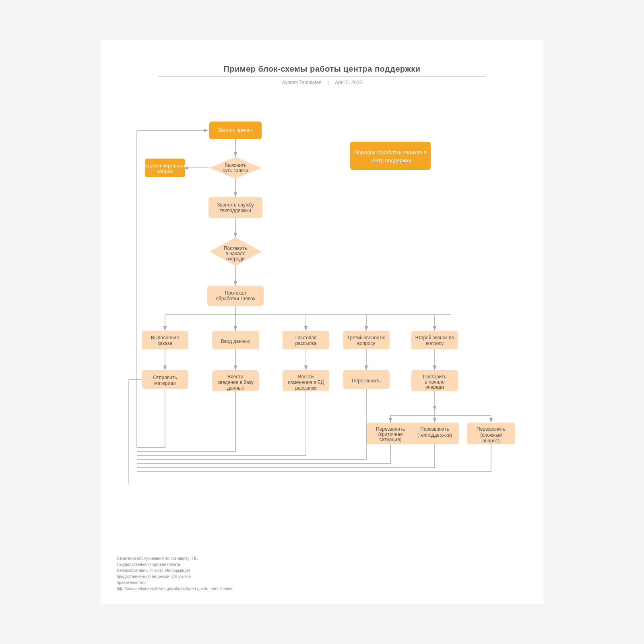 The width and height of the screenshot is (644, 644). I want to click on clarify-text1: Выяснить, so click(235, 165).